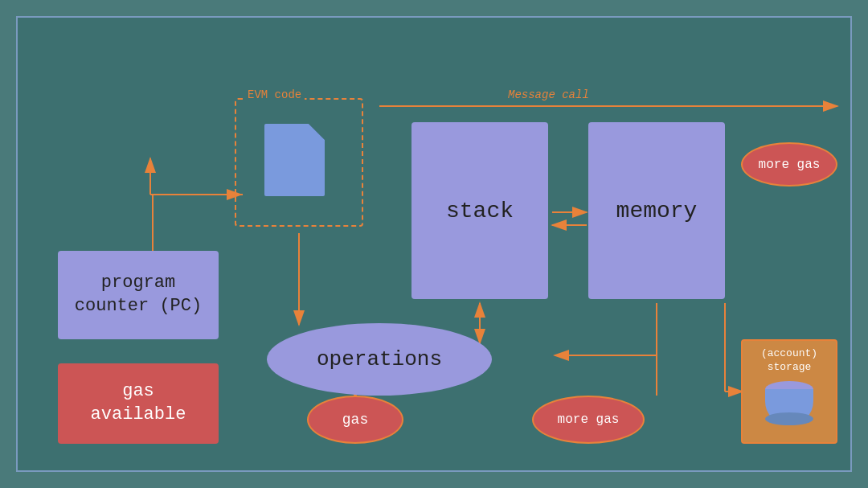 This screenshot has width=868, height=488. What do you see at coordinates (275, 95) in the screenshot?
I see `evm-code-label: EVM code` at bounding box center [275, 95].